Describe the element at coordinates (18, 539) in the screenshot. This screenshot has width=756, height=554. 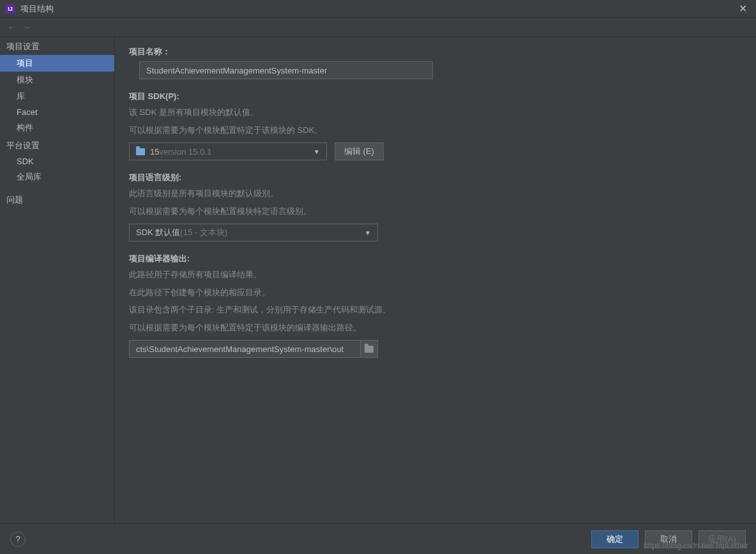
I see `help-icon: ?` at that location.